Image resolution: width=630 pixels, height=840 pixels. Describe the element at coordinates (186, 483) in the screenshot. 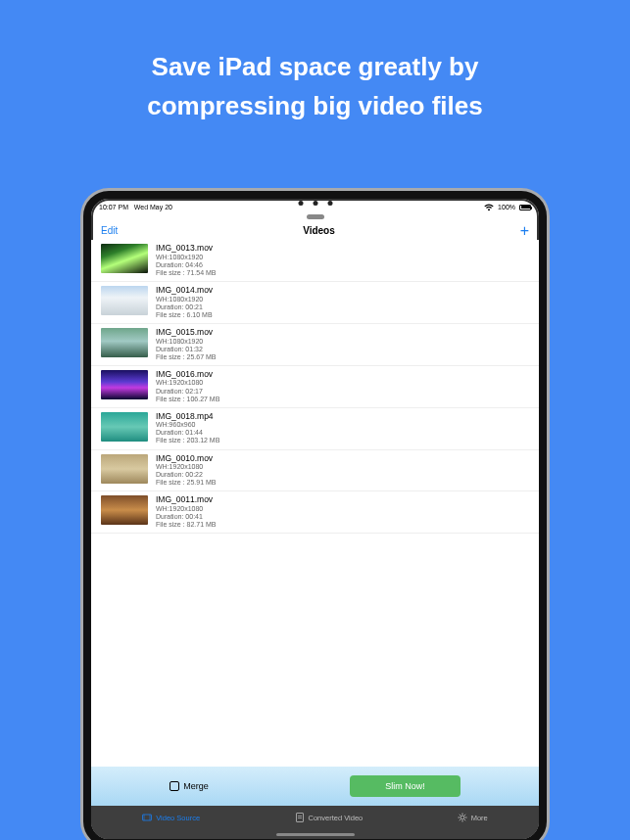

I see `video-filesize: File size : 25.91 MB` at that location.